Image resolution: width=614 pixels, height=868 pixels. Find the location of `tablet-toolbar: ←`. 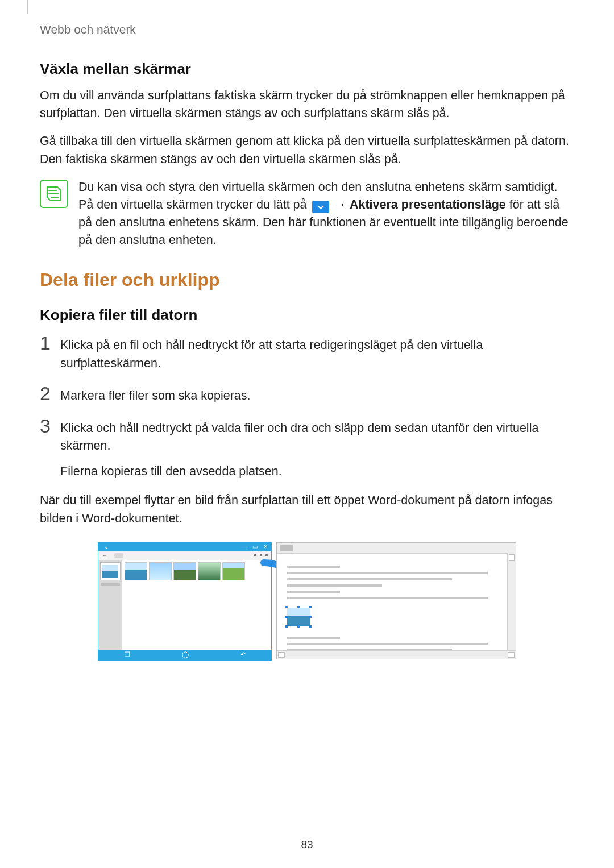

tablet-toolbar: ← is located at coordinates (185, 555).